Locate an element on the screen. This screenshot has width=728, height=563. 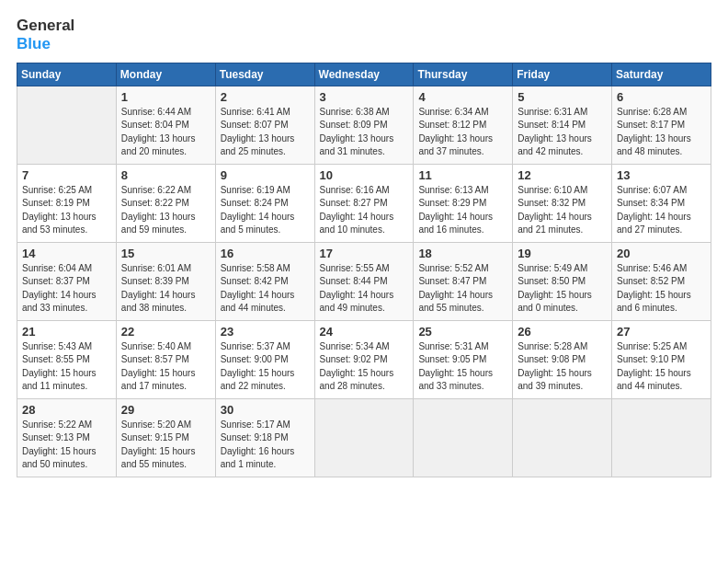
day-cell: 24Sunrise: 5:34 AM Sunset: 9:02 PM Dayli… is located at coordinates (364, 359).